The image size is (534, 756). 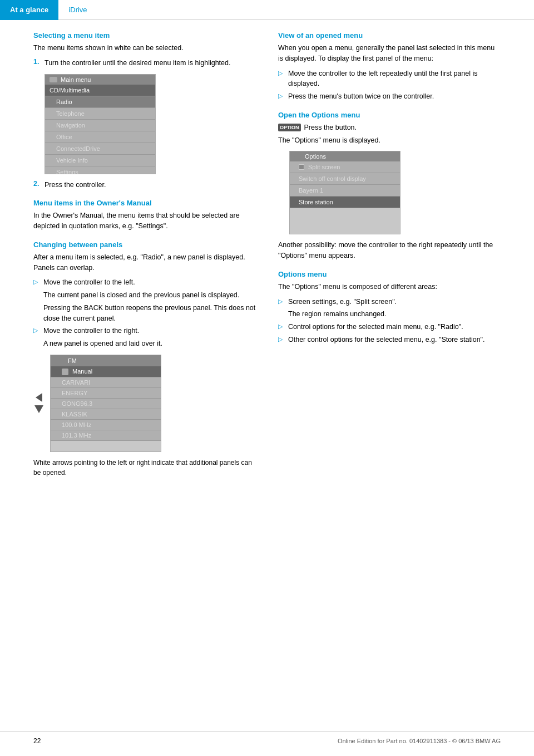 I want to click on options-displayed-text: The "Options" menu is displayed., so click(x=389, y=140).